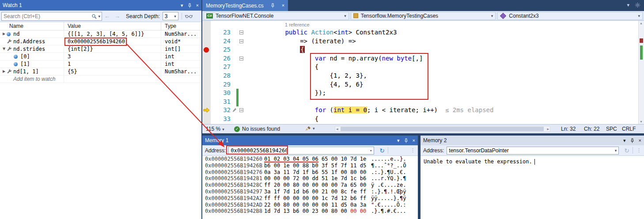  I want to click on code-line-33: 33 {, so click(420, 119).